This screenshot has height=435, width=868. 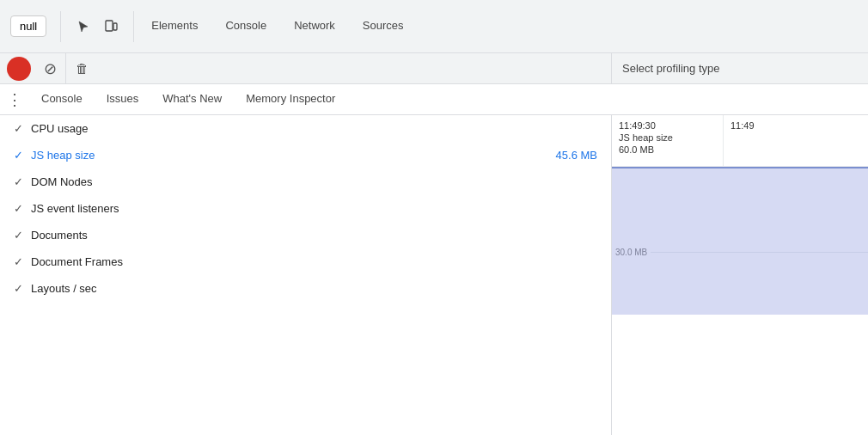 I want to click on main-toolbar: null Elements Console Network Sources, so click(x=434, y=27).